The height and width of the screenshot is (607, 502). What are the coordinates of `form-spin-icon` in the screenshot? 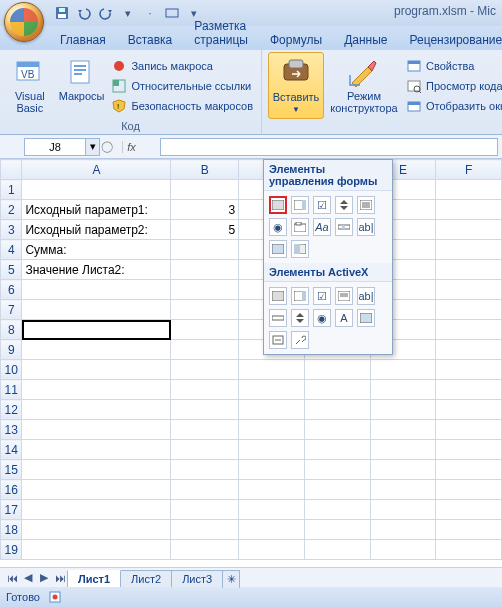 It's located at (344, 205).